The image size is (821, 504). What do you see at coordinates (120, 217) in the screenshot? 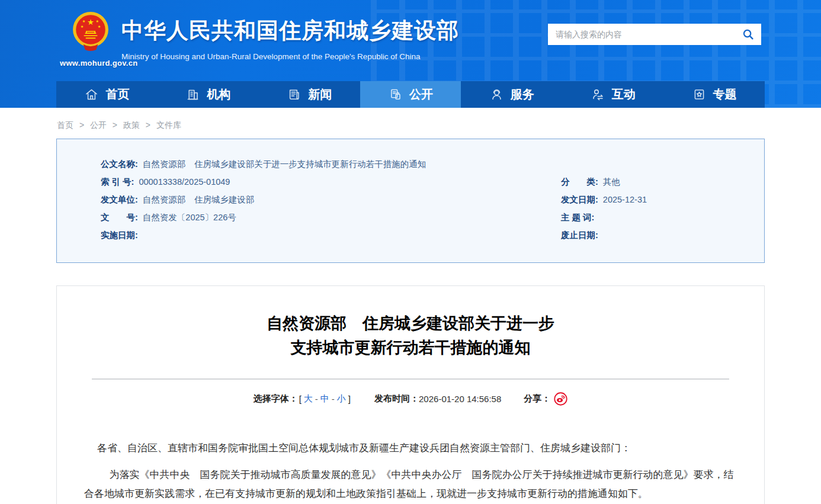
I see `doc-number-label: 文 号:` at bounding box center [120, 217].